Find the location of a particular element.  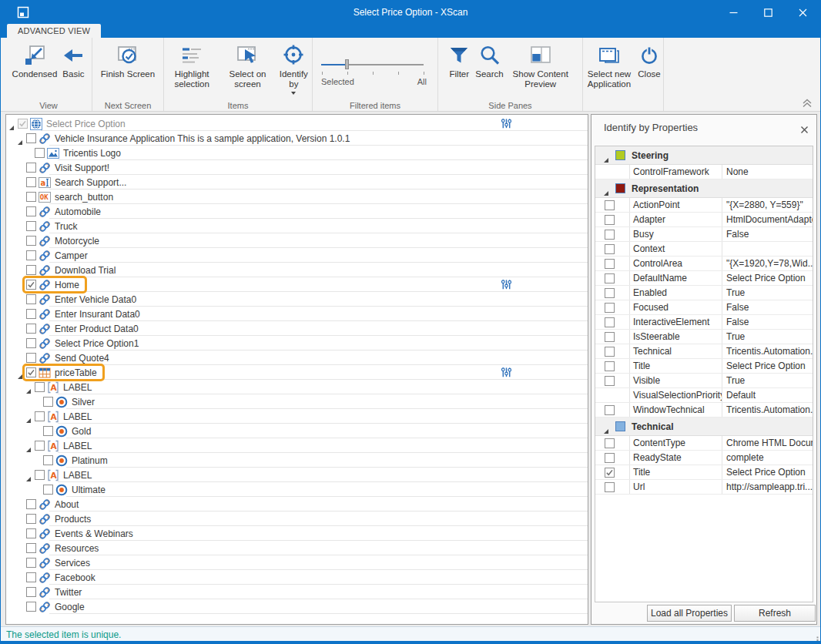

close-button: Close is located at coordinates (649, 62).